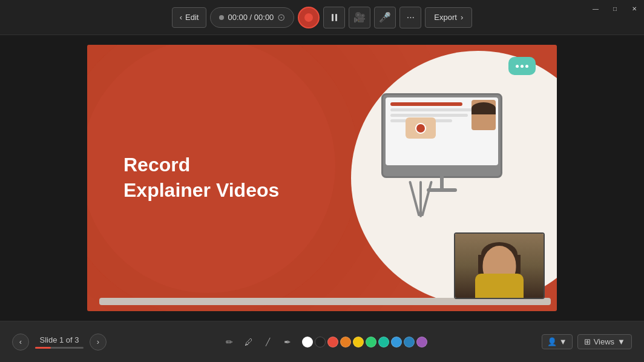 The width and height of the screenshot is (644, 362). Describe the element at coordinates (333, 342) in the screenshot. I see `color-red` at that location.